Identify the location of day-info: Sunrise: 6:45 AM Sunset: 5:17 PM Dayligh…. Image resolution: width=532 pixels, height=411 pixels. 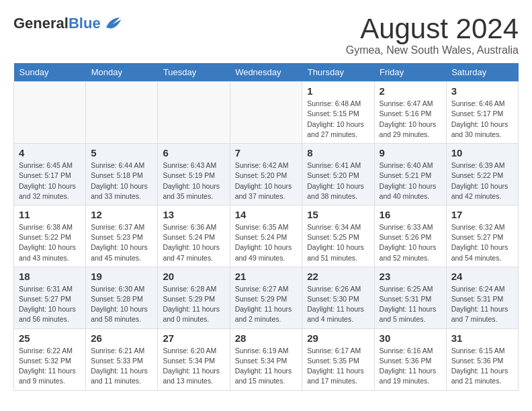
(50, 181).